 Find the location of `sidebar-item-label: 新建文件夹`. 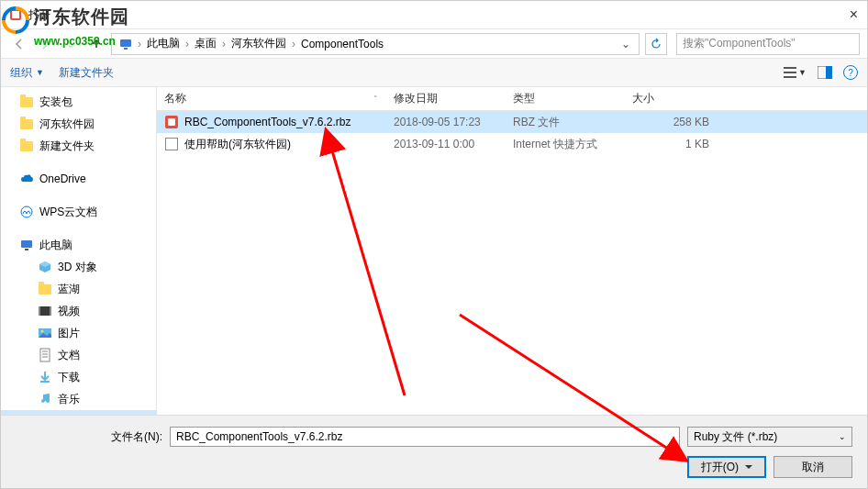

sidebar-item-label: 新建文件夹 is located at coordinates (67, 147).